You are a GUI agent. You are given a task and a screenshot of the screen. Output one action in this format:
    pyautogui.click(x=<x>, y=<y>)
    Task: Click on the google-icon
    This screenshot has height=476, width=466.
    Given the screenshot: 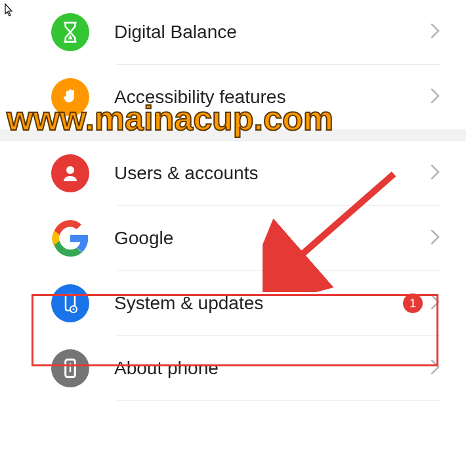 What is the action you would take?
    pyautogui.click(x=70, y=238)
    